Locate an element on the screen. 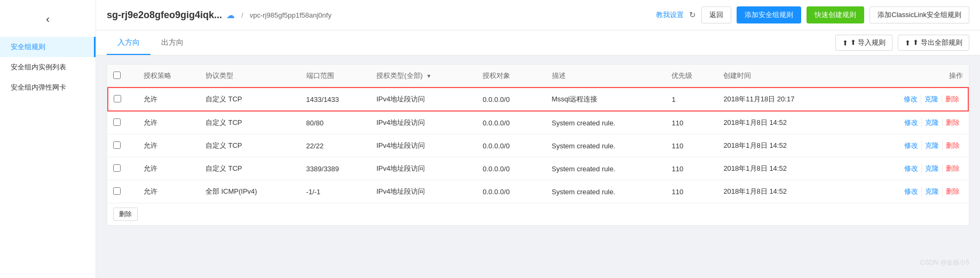  table-row: 允许 自定义 TCP 22/22 IPv4地址段访问 0.0.0.0/0 Sys… is located at coordinates (538, 146).